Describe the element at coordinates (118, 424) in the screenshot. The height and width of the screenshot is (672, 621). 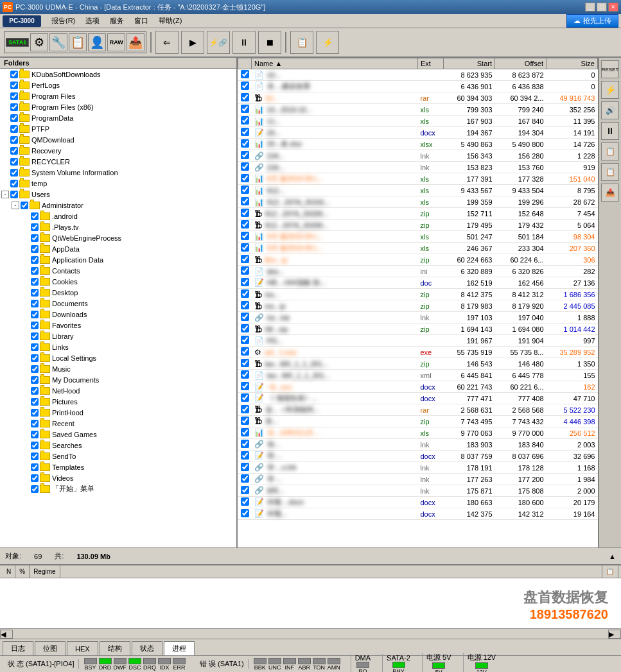
I see `tree-item: Recent` at that location.